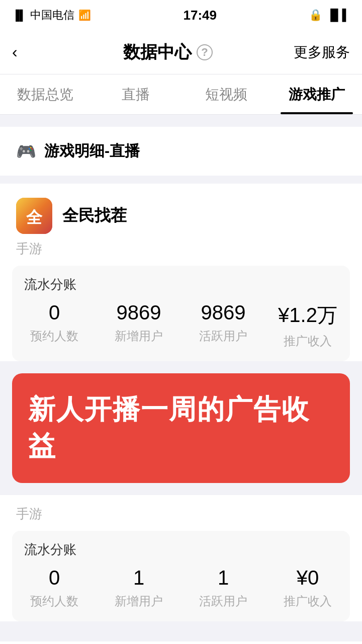 The width and height of the screenshot is (362, 644). Describe the element at coordinates (181, 428) in the screenshot. I see `promo-banner-text: 新人开播一周的广告收益` at that location.